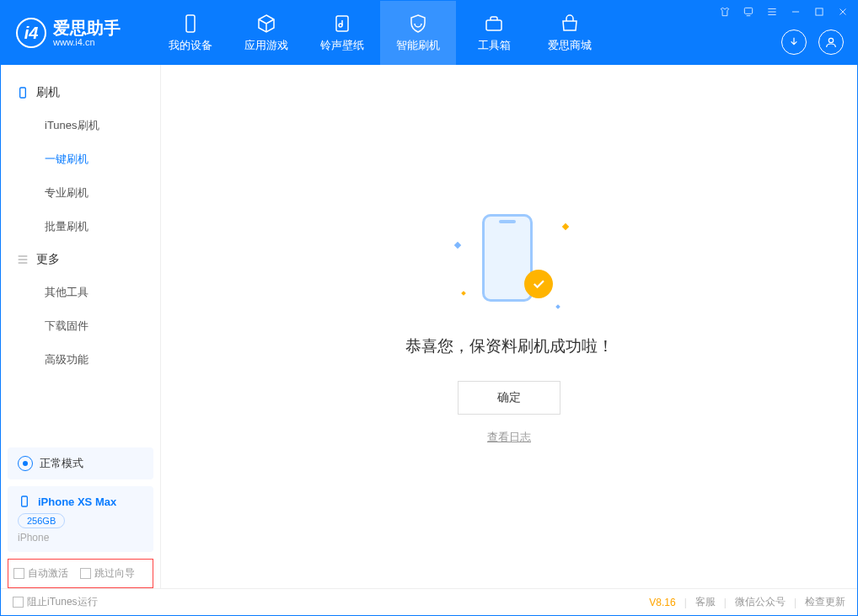 Image resolution: width=858 pixels, height=616 pixels. What do you see at coordinates (342, 24) in the screenshot?
I see `music-file-icon` at bounding box center [342, 24].